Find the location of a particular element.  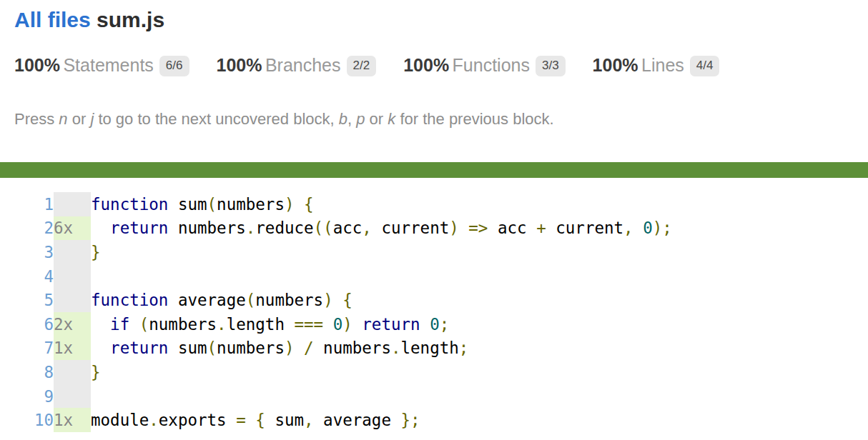

code-token-pln: acc is located at coordinates (347, 228).